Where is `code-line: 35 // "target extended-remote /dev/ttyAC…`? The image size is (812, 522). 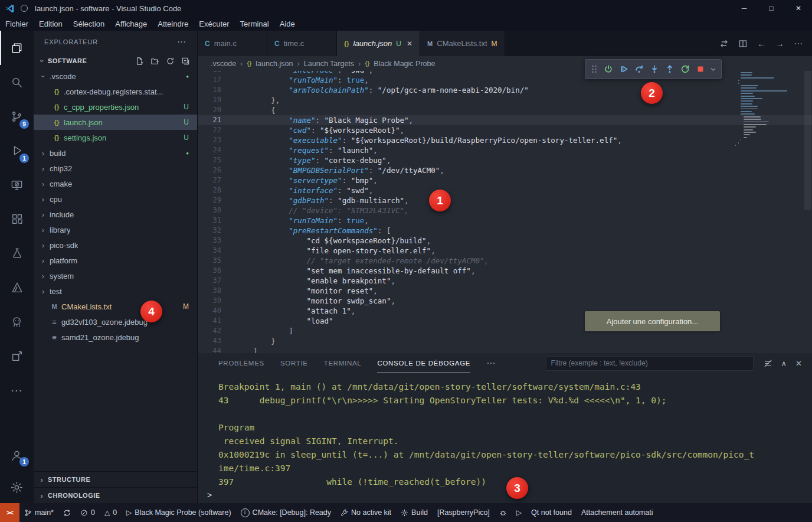
code-line: 35 // "target extended-remote /dev/ttyAC… is located at coordinates (505, 261).